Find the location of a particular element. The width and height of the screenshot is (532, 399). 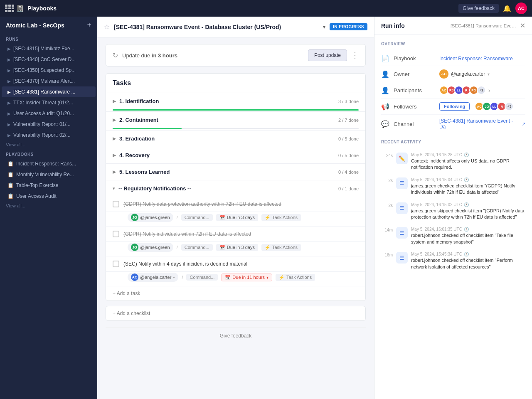

channel-value: [SEC-4381] Ransomware Event - Da ↗ is located at coordinates (482, 124).